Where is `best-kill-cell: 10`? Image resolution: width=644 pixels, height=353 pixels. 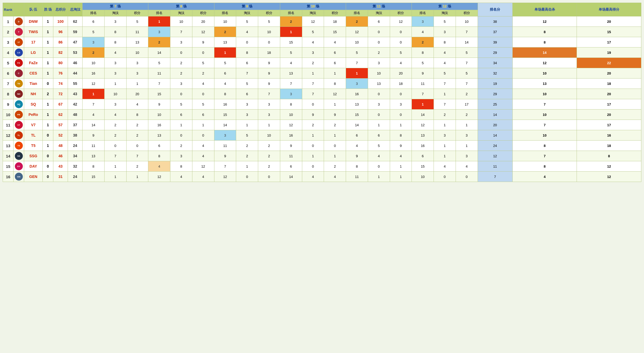 best-kill-cell: 10 is located at coordinates (544, 94).